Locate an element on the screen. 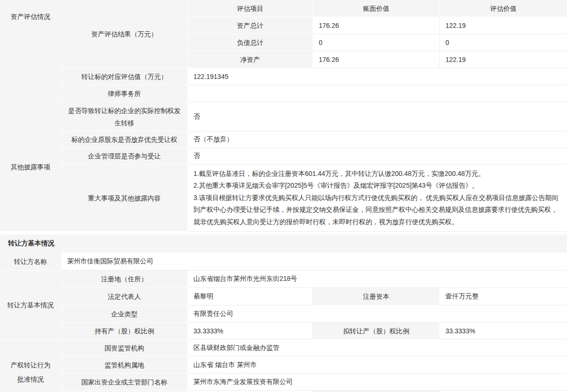  group-label-approval-line2: 批准情况 is located at coordinates (31, 379).